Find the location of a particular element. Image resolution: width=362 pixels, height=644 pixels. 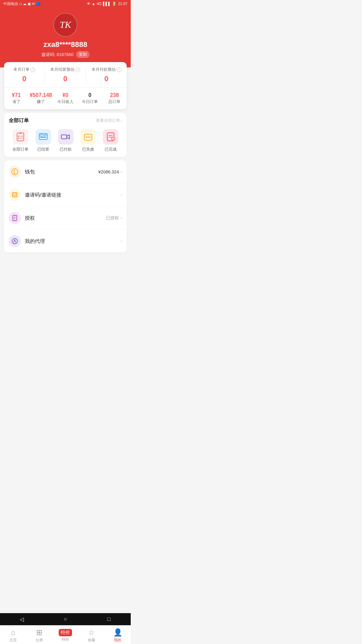

app-icon-1: ▣ is located at coordinates (29, 4).